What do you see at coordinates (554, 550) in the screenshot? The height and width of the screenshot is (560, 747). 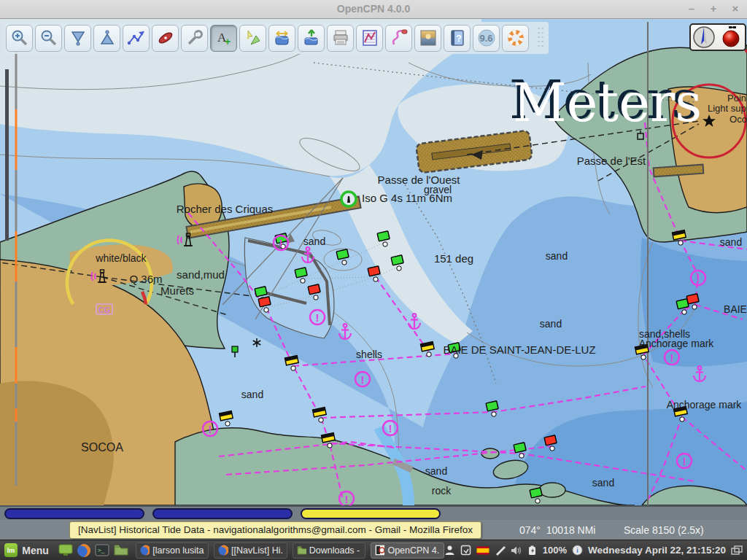 I see `battery-percent: 100%` at bounding box center [554, 550].